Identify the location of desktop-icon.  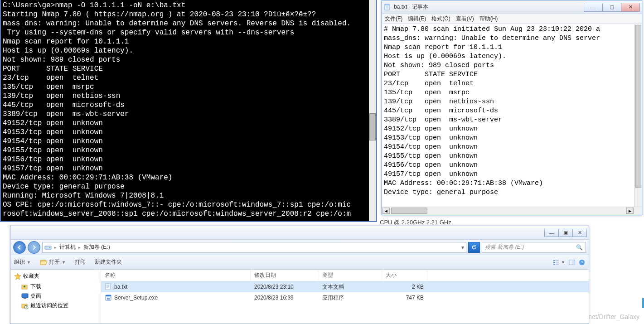
(25, 296).